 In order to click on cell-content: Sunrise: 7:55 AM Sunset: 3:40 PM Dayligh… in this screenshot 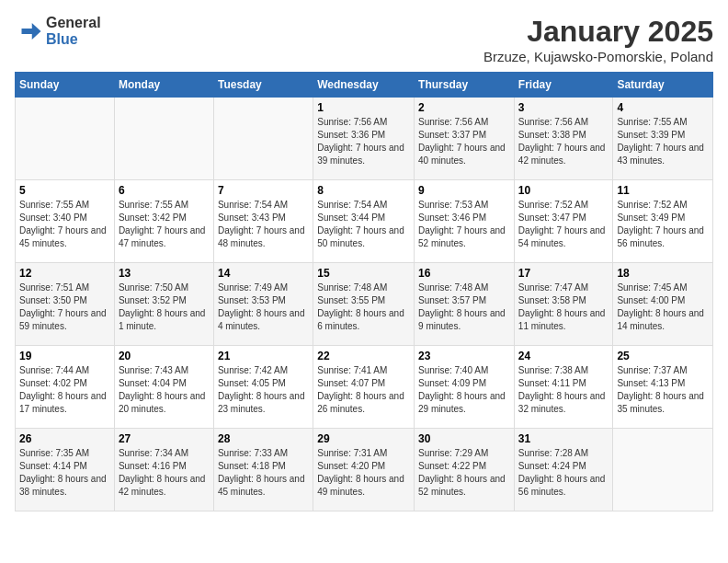, I will do `click(64, 224)`.